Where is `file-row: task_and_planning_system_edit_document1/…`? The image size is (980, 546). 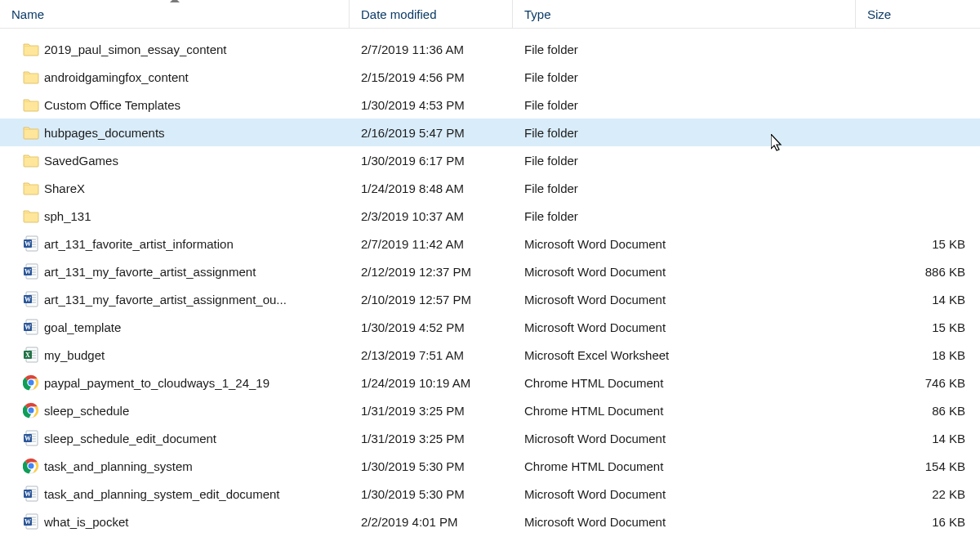
file-row: task_and_planning_system_edit_document1/… is located at coordinates (490, 494).